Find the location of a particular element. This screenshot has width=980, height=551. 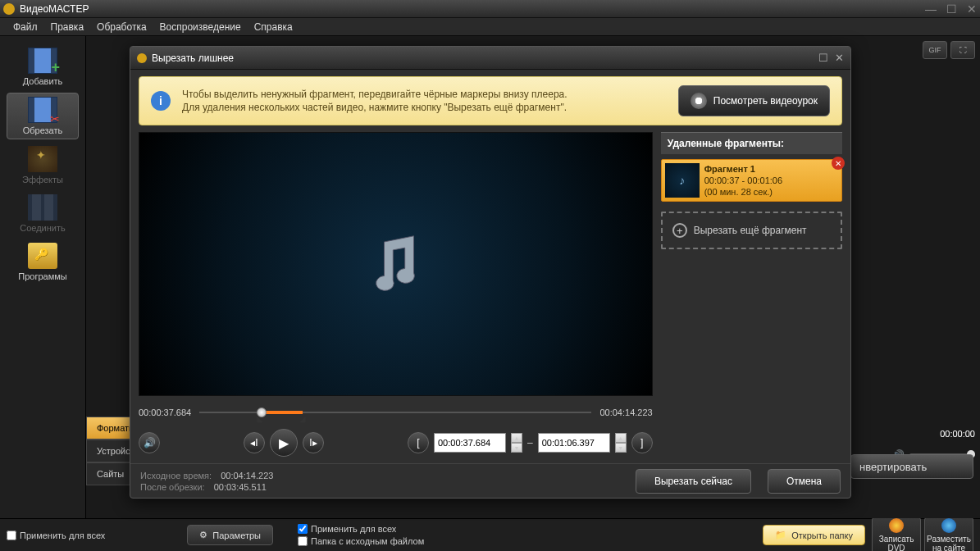

maximize-button: ☐ is located at coordinates (951, 9).